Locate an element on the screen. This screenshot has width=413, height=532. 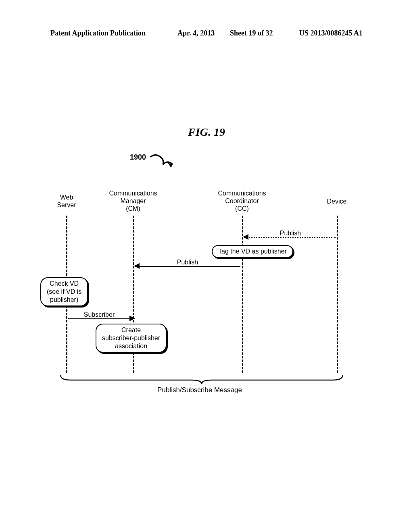
lifeline-device: Device is located at coordinates (337, 202).